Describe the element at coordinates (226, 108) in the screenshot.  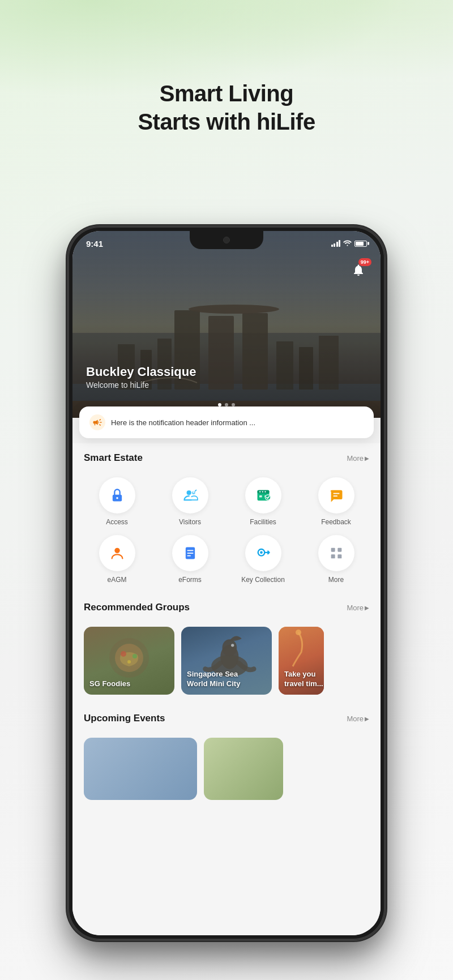
I see `hero-title: Smart Living Starts with hiLife` at that location.